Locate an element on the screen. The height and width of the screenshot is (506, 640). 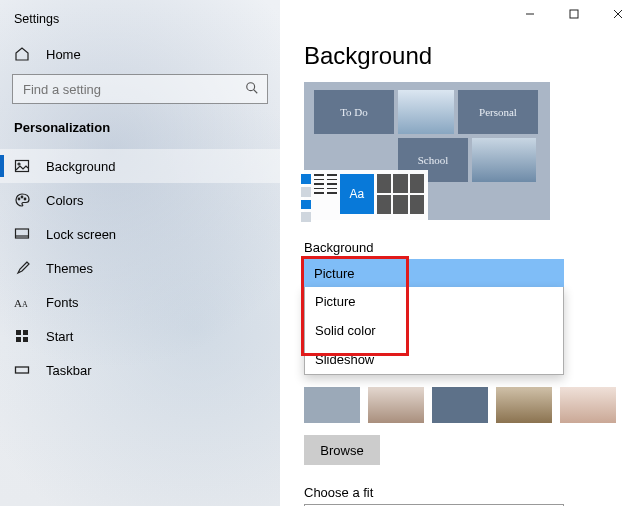
nav-label: Themes is located at coordinates (70, 268).